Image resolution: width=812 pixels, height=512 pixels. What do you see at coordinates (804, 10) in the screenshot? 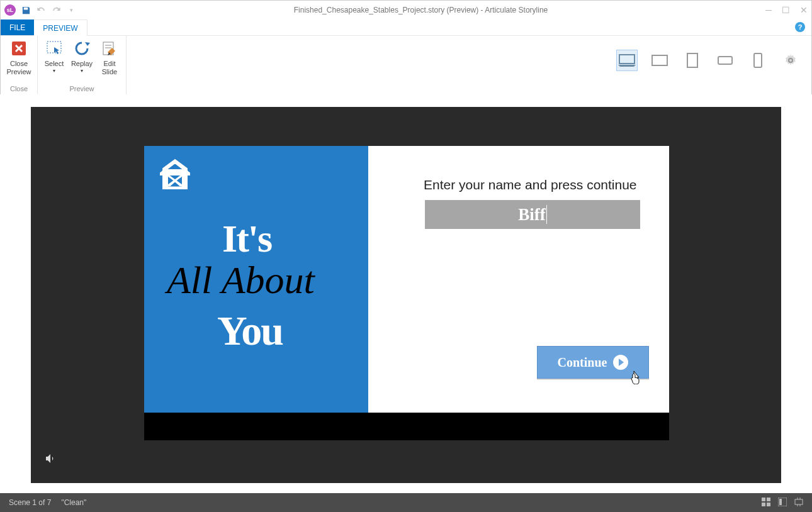
I see `close-window-icon: ✕` at bounding box center [804, 10].